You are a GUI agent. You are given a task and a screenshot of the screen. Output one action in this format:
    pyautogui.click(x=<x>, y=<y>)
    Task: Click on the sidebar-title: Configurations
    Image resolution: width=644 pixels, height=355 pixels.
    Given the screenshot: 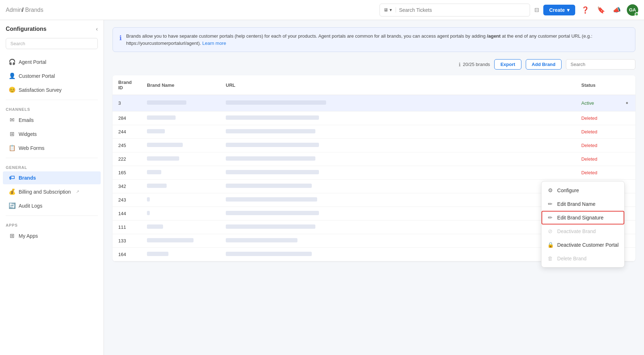 What is the action you would take?
    pyautogui.click(x=26, y=29)
    